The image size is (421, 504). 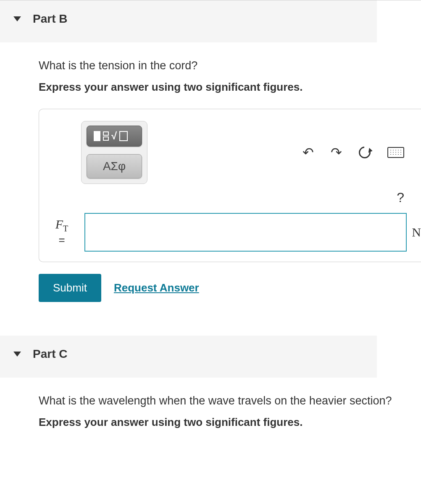 What do you see at coordinates (230, 237) in the screenshot?
I see `input-row: FT = N` at bounding box center [230, 237].